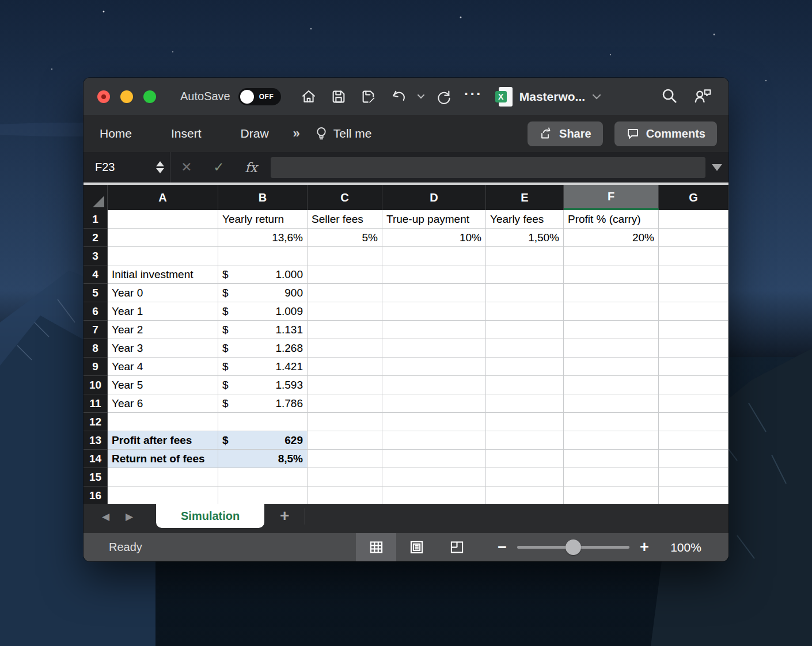  Describe the element at coordinates (434, 256) in the screenshot. I see `cell-D3` at that location.